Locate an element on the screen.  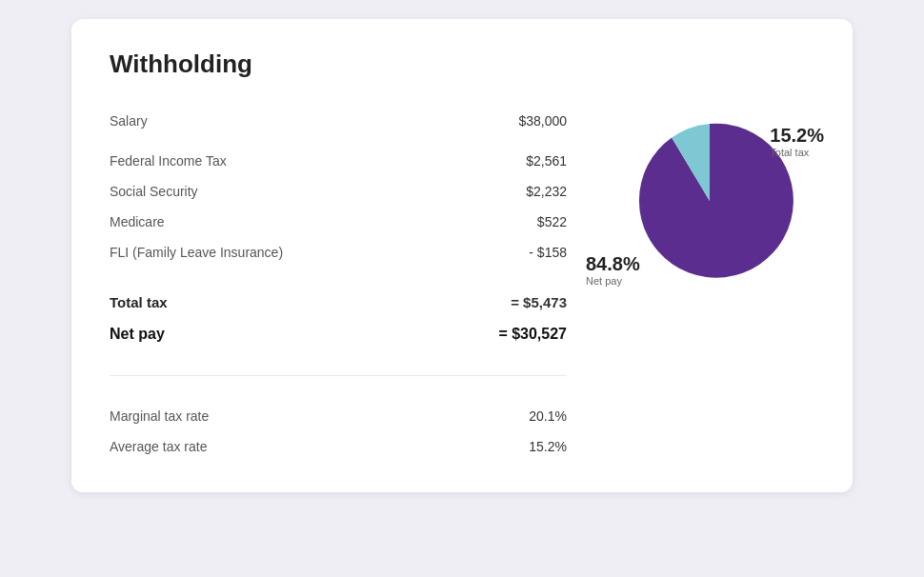
medicare-label: Medicare is located at coordinates (137, 222).